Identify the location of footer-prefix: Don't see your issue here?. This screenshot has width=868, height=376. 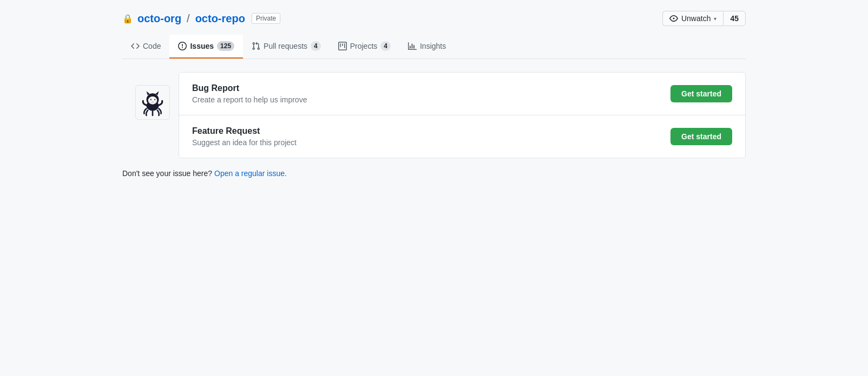
(167, 173).